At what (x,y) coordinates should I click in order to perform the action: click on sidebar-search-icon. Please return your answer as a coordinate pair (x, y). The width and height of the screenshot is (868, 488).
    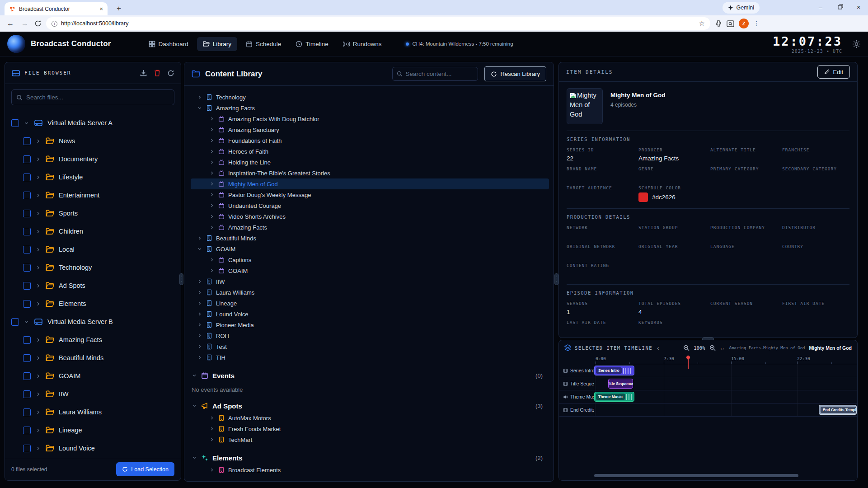
    Looking at the image, I should click on (730, 23).